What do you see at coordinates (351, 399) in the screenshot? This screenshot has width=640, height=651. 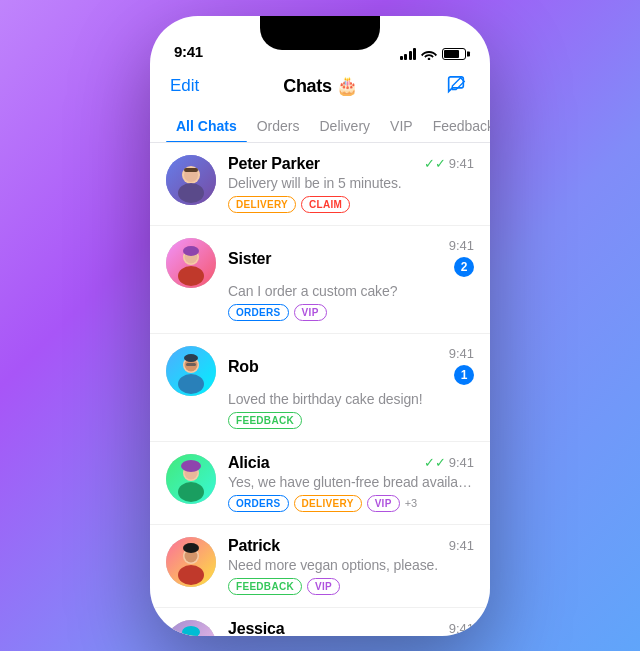 I see `chat-preview: Loved the birthday cake design!` at bounding box center [351, 399].